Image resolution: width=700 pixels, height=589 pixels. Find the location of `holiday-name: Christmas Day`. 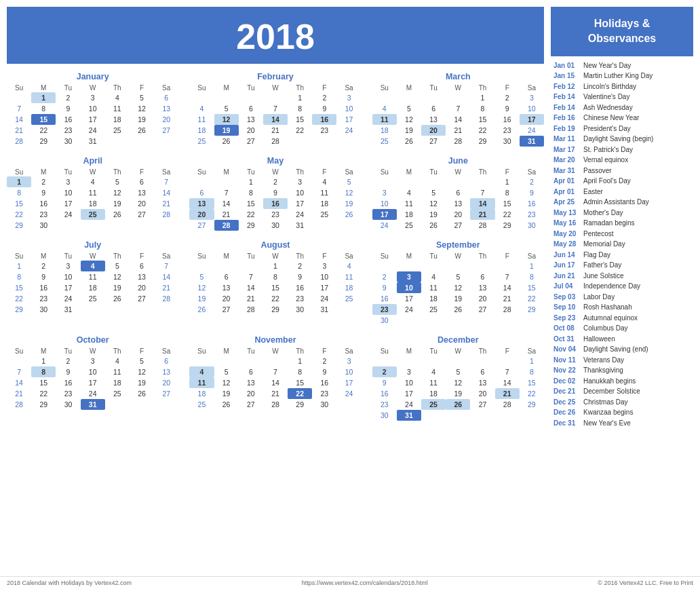

holiday-name: Christmas Day is located at coordinates (606, 402).